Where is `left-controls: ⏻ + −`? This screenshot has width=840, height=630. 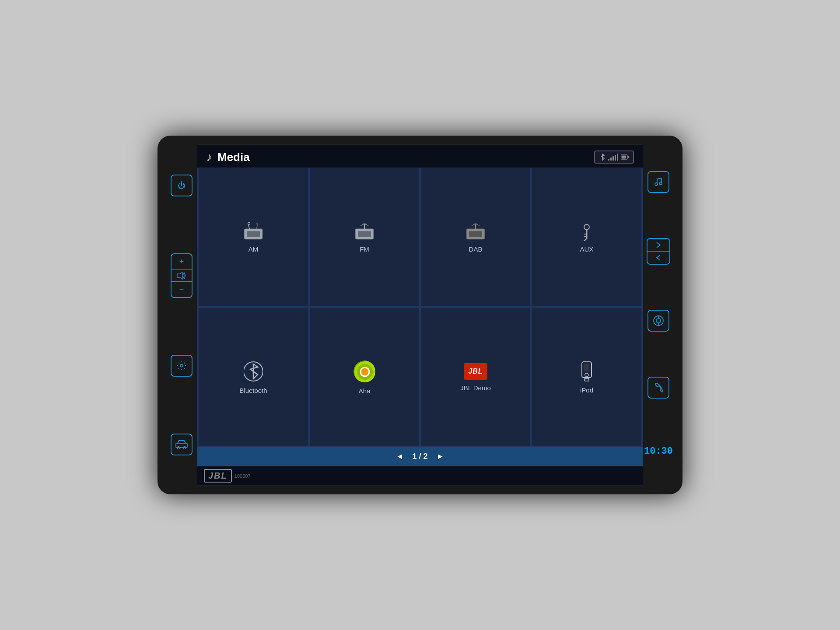 left-controls: ⏻ + − is located at coordinates (182, 315).